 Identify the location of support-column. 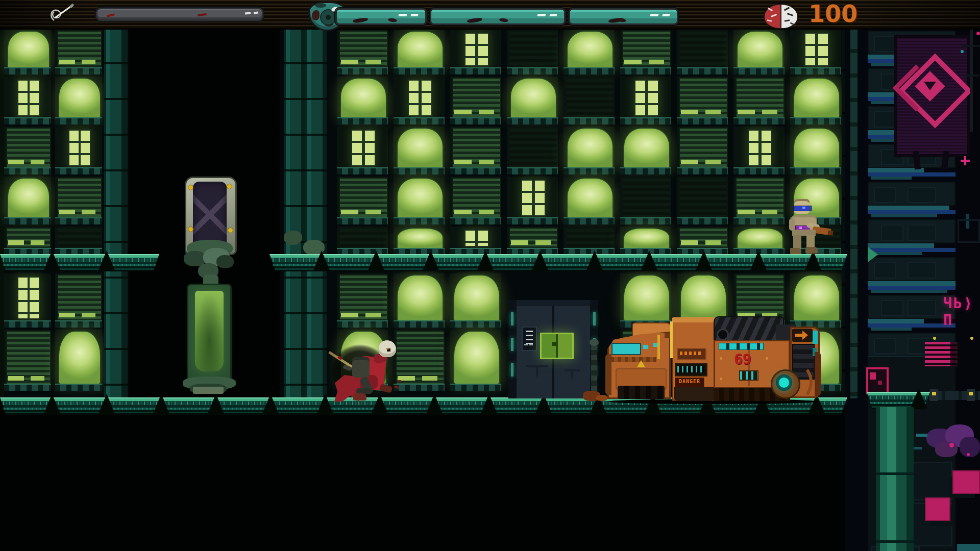
(895, 479).